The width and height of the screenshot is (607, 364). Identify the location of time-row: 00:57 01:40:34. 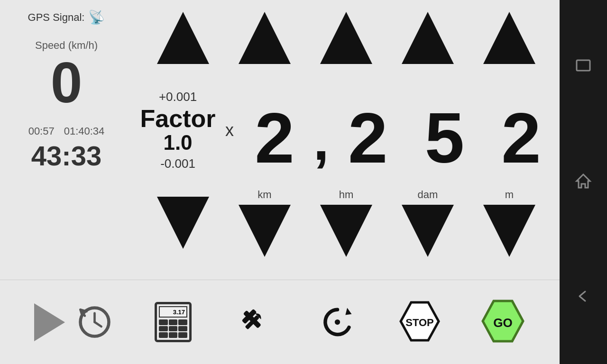
(66, 131).